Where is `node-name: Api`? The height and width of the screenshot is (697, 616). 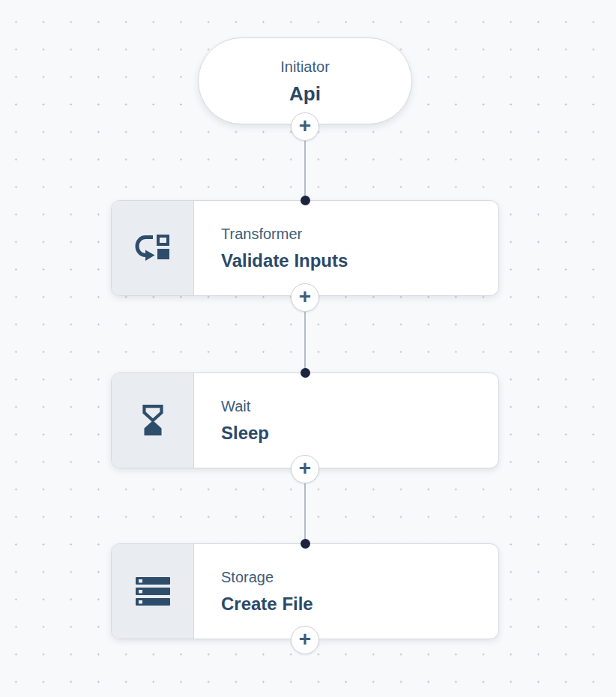
node-name: Api is located at coordinates (305, 94).